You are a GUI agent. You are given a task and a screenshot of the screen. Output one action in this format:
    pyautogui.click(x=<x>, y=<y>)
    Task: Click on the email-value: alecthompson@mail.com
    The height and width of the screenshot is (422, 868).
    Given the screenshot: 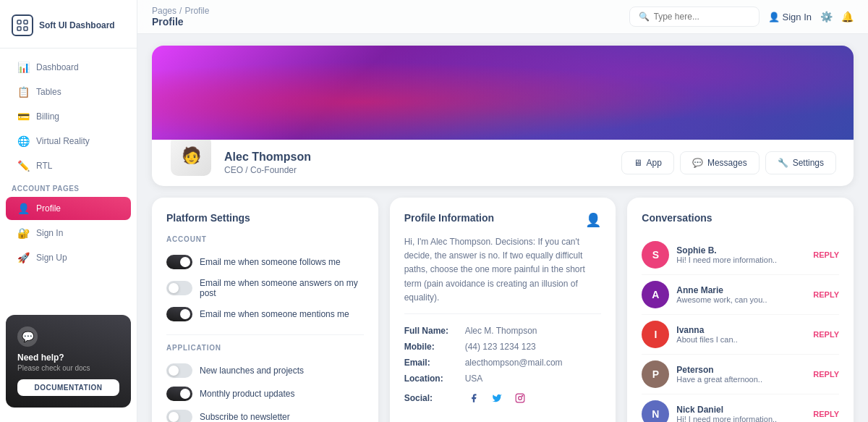 What is the action you would take?
    pyautogui.click(x=514, y=363)
    